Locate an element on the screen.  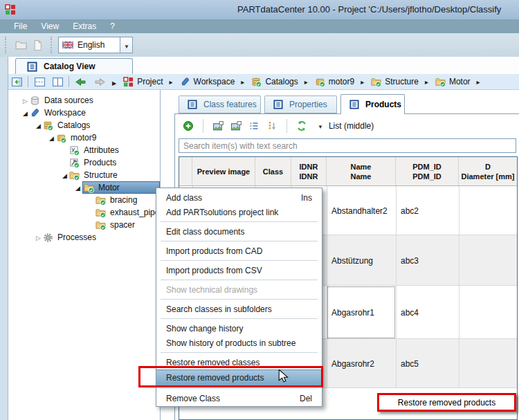
sort-button is located at coordinates (272, 126).